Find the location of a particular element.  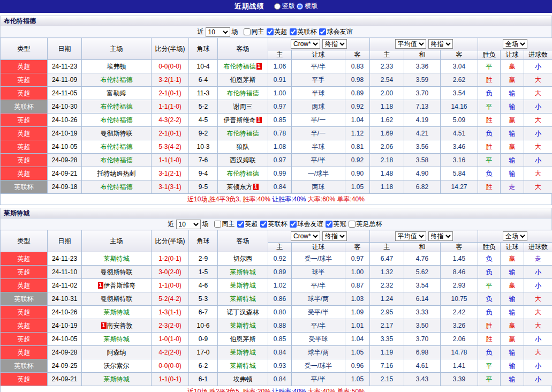

home-team-cell: 1阿森纳1 is located at coordinates (117, 352).